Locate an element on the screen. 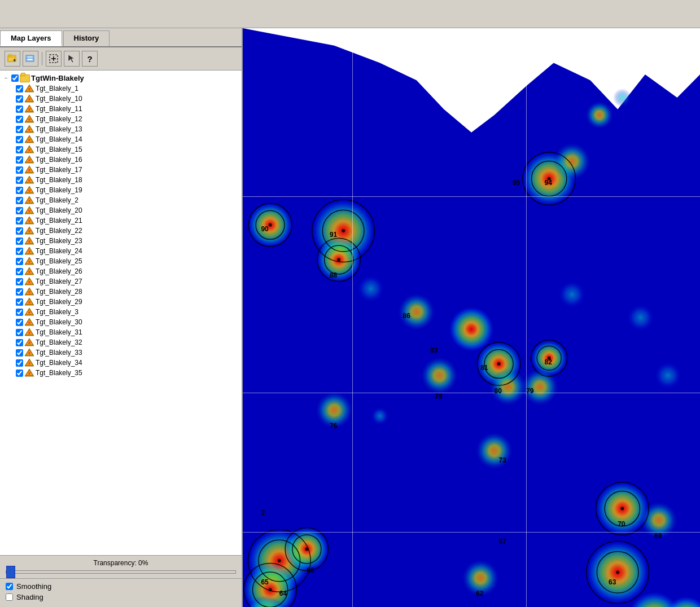 The height and width of the screenshot is (607, 700). layer-item: Tgt_Blakely_3 is located at coordinates (121, 312).